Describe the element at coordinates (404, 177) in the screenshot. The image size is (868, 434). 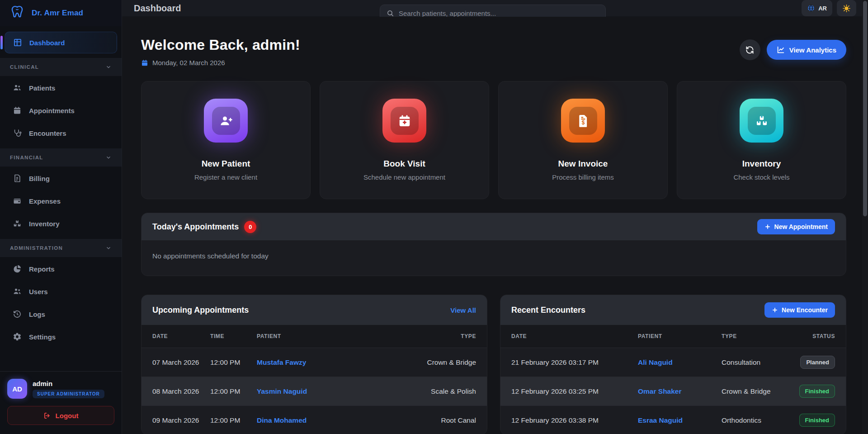
I see `quick-action-subtitle: Schedule new appointment` at that location.